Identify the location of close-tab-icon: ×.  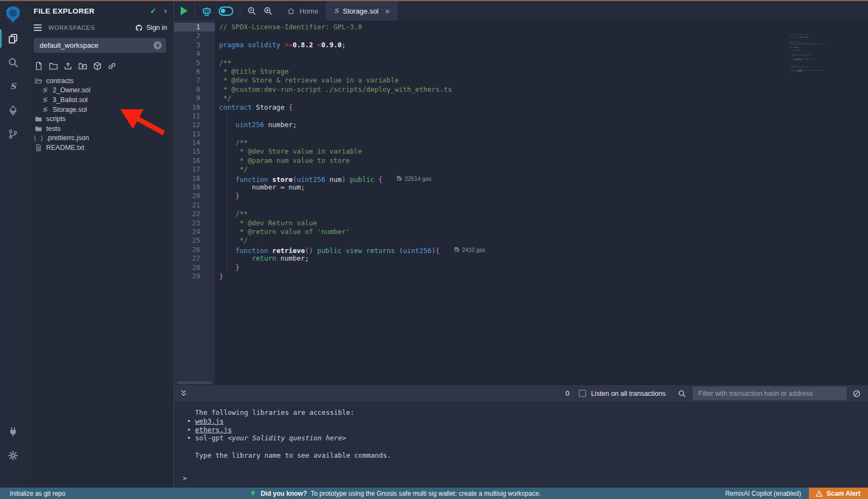
(387, 11).